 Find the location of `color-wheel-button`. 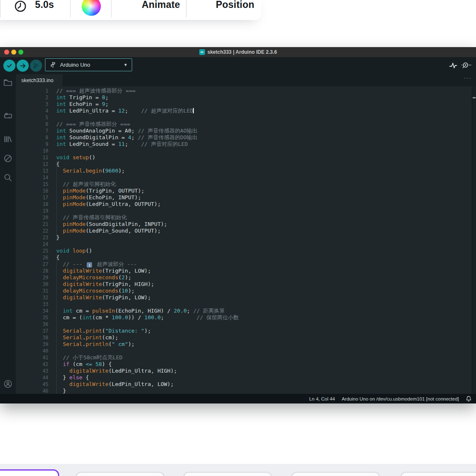

color-wheel-button is located at coordinates (91, 8).